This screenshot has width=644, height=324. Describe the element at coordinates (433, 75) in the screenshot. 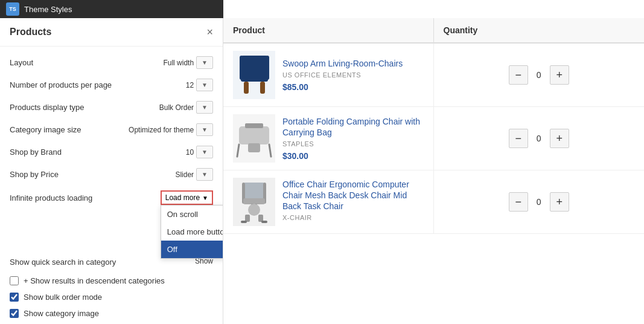

I see `table-row: Swoop Arm Living-Room-Chairs US OFFICE E…` at that location.